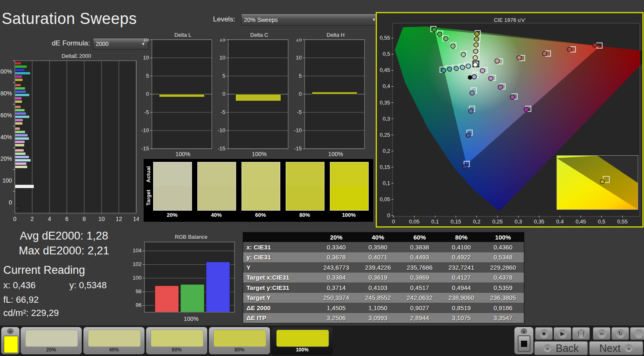  What do you see at coordinates (620, 334) in the screenshot?
I see `refresh-icon: ↻` at bounding box center [620, 334].